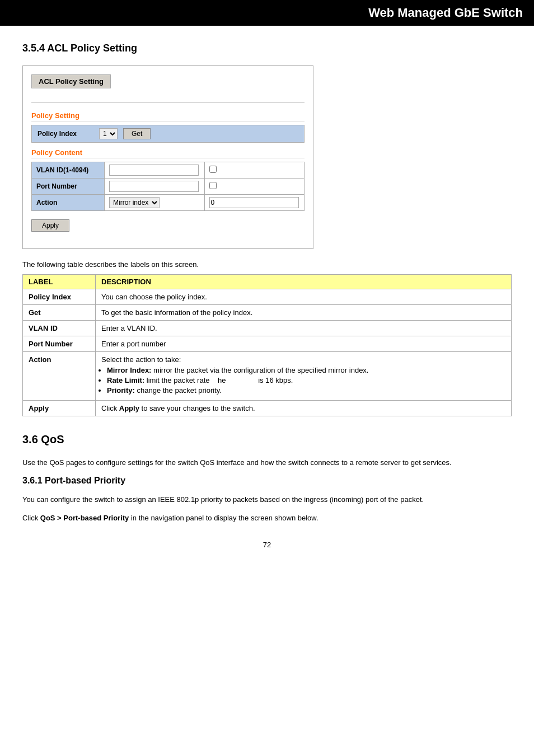  Describe the element at coordinates (59, 282) in the screenshot. I see `col-label-header: LABEL` at that location.